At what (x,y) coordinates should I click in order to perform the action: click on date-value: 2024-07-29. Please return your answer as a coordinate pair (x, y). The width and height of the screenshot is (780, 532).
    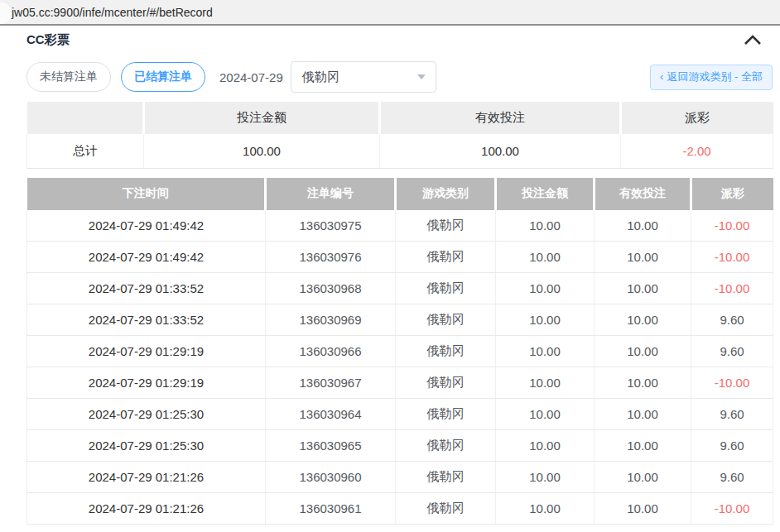
    Looking at the image, I should click on (252, 78).